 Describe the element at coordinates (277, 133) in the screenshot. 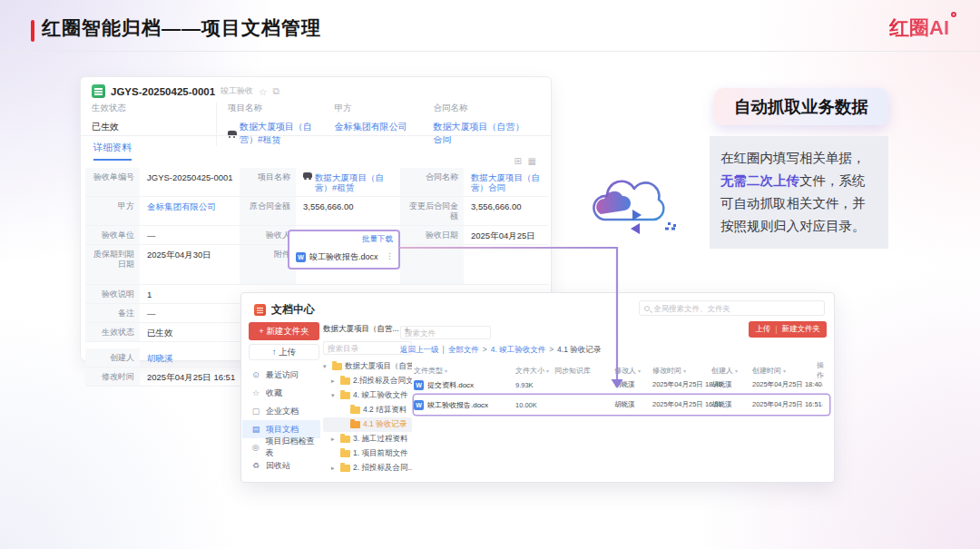

I see `summary-project-link: 数据大厦项目（自营）#租赁` at that location.